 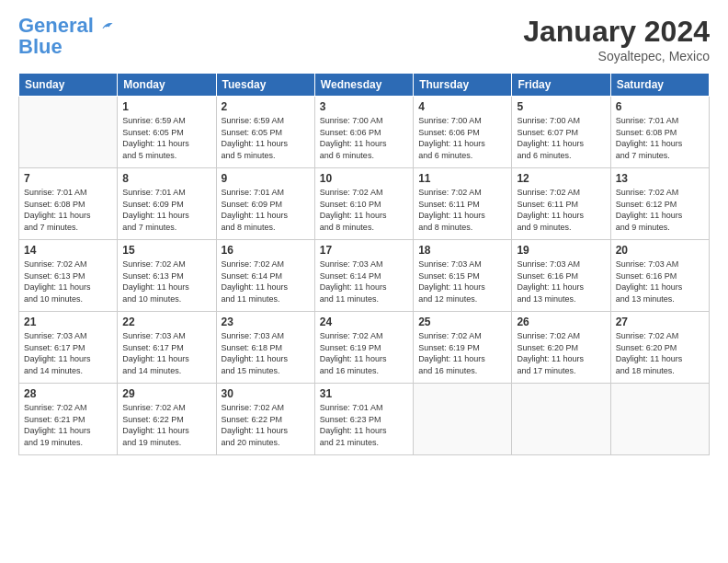 I want to click on header: General Blue January 2024 Soyaltepec, Me…, so click(x=364, y=39).